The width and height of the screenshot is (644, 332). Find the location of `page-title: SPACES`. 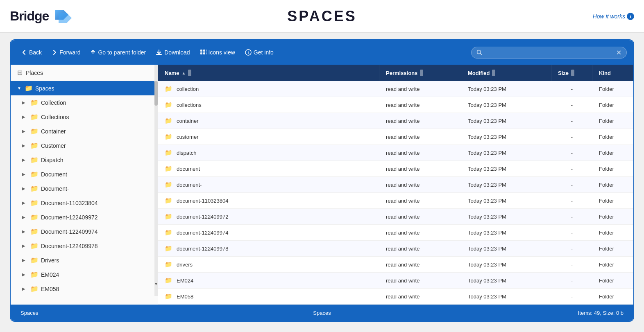

page-title: SPACES is located at coordinates (322, 16).